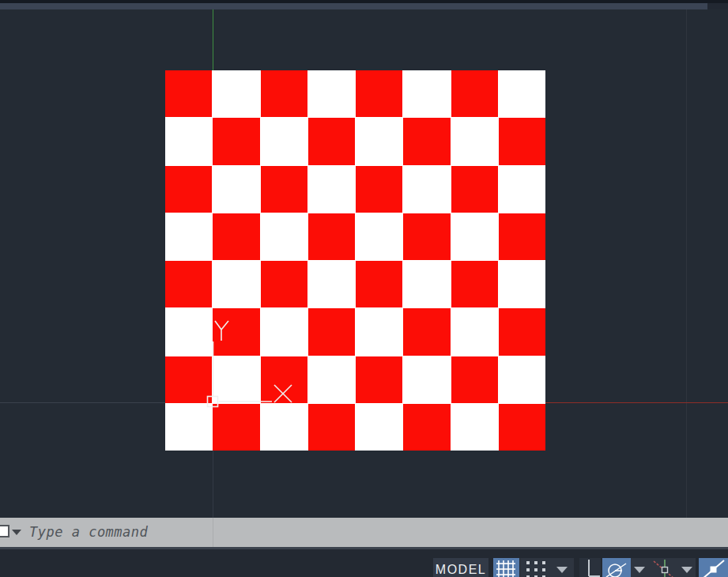 This screenshot has height=577, width=728. I want to click on object-snap-button, so click(713, 568).